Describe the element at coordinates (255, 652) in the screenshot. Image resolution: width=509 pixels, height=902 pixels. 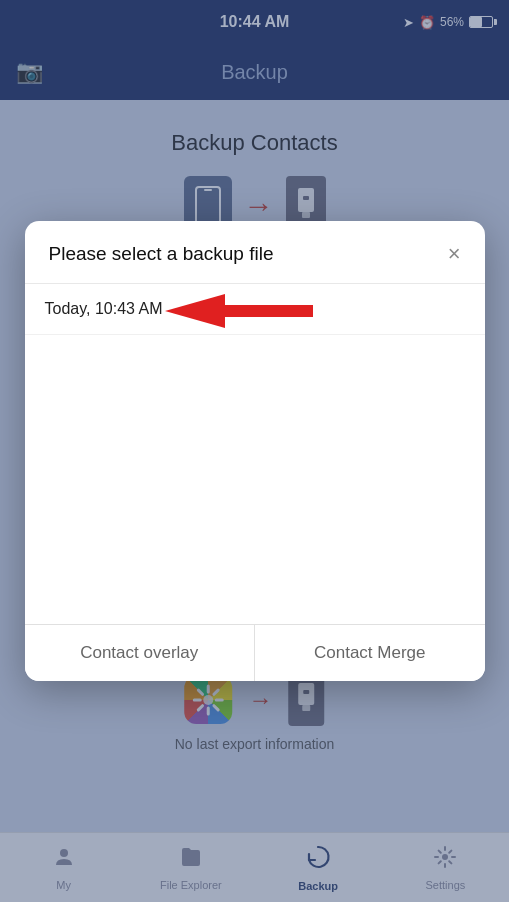
I see `modal-footer: Contact overlay Contact Merge` at that location.